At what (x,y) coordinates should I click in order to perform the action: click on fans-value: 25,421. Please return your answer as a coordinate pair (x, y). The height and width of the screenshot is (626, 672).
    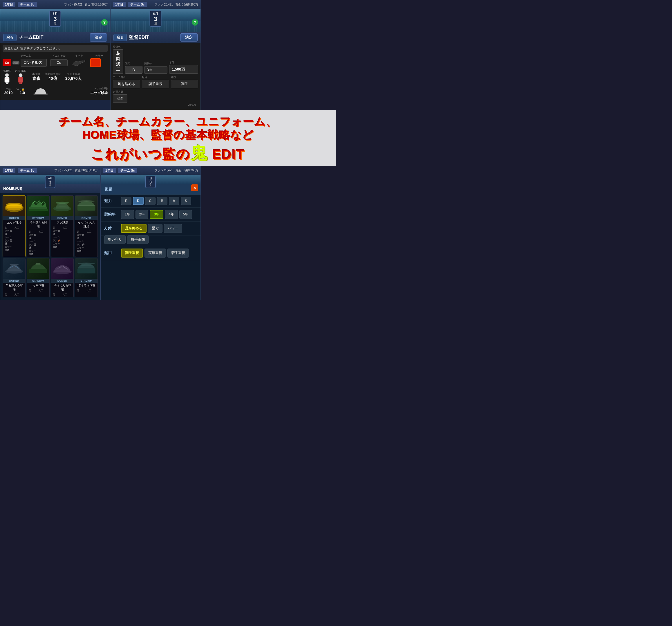
    Looking at the image, I should click on (78, 5).